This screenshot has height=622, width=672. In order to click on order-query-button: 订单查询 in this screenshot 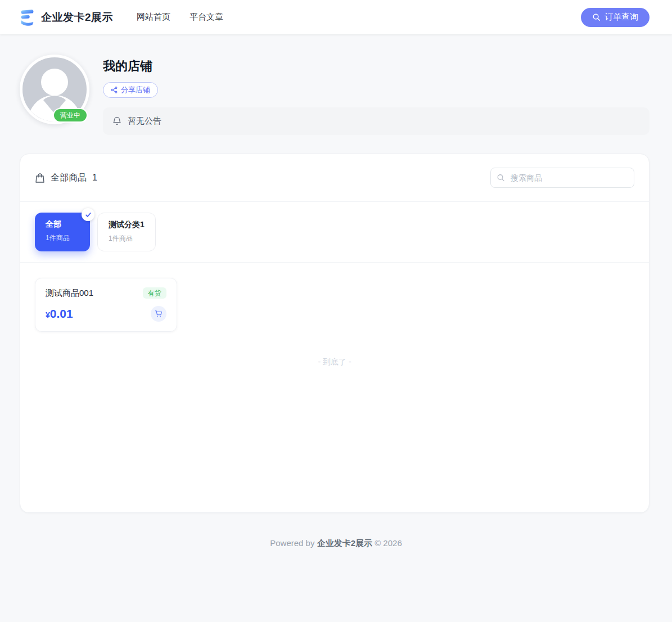, I will do `click(615, 17)`.